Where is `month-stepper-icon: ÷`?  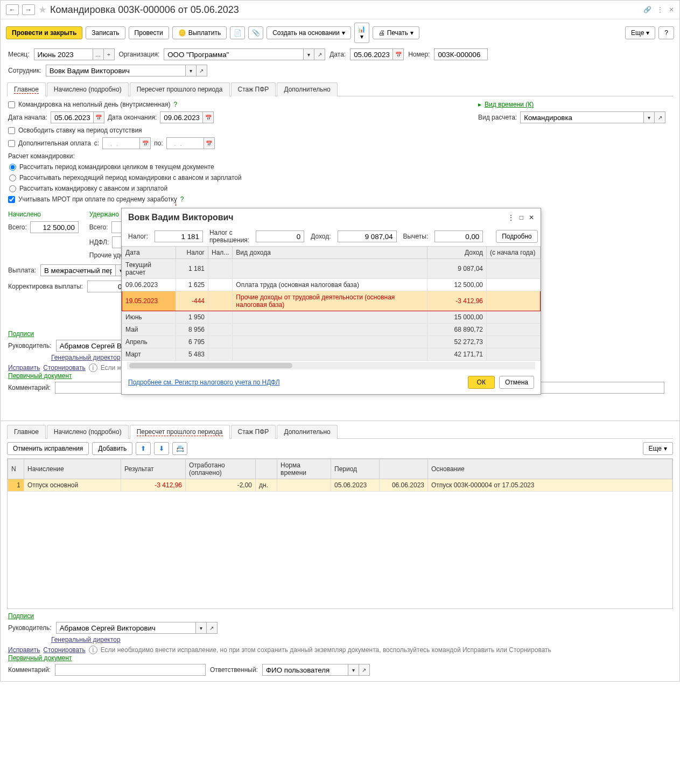 month-stepper-icon: ÷ is located at coordinates (109, 54).